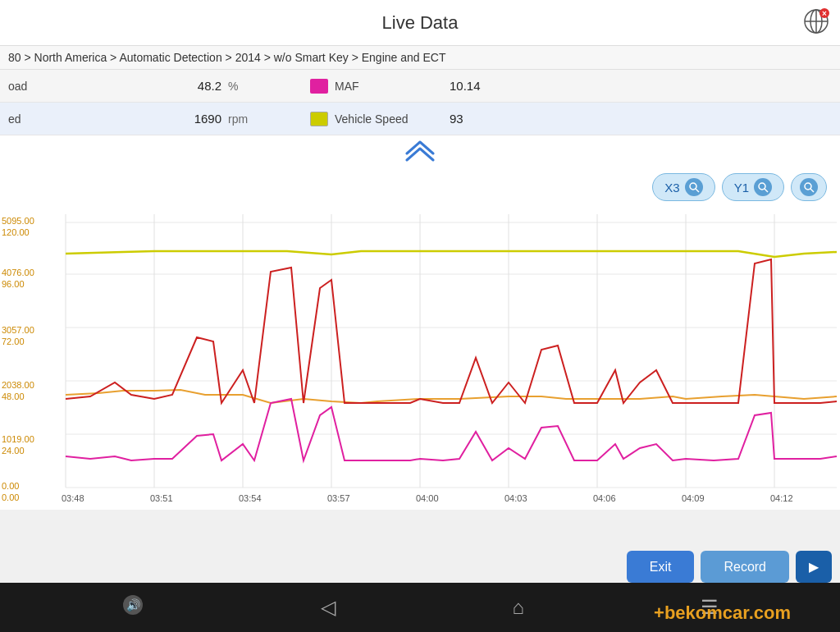 The width and height of the screenshot is (840, 632). I want to click on svg-text: 04:00, so click(427, 498).